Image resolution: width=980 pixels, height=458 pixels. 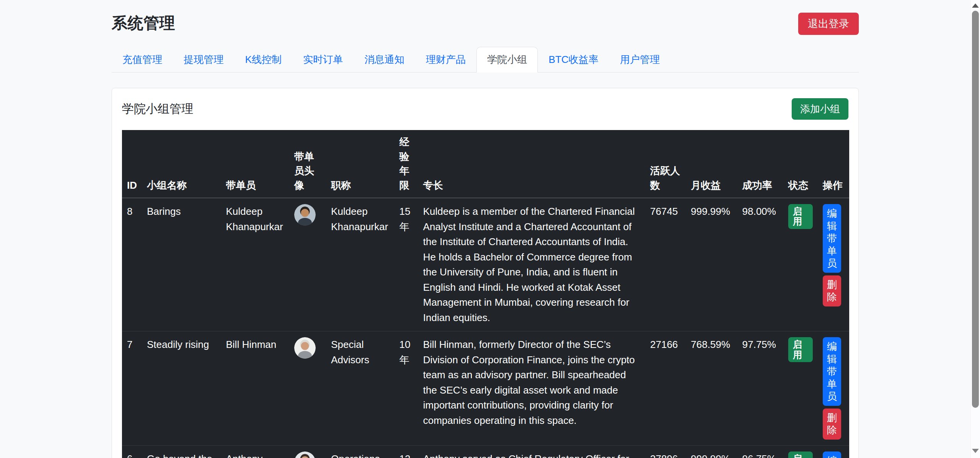 I want to click on page-title: 系统管理, so click(x=143, y=23).